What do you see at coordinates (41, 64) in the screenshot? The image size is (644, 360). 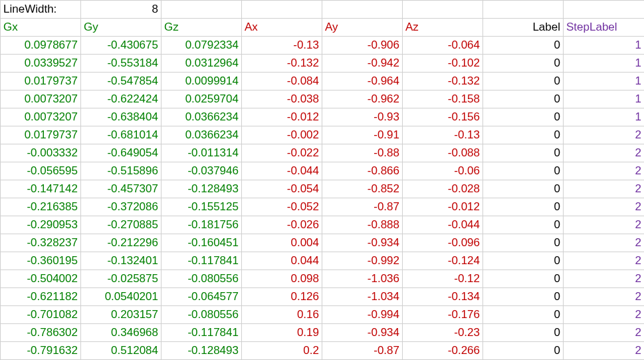 I see `cell-gx: 0.0339527` at bounding box center [41, 64].